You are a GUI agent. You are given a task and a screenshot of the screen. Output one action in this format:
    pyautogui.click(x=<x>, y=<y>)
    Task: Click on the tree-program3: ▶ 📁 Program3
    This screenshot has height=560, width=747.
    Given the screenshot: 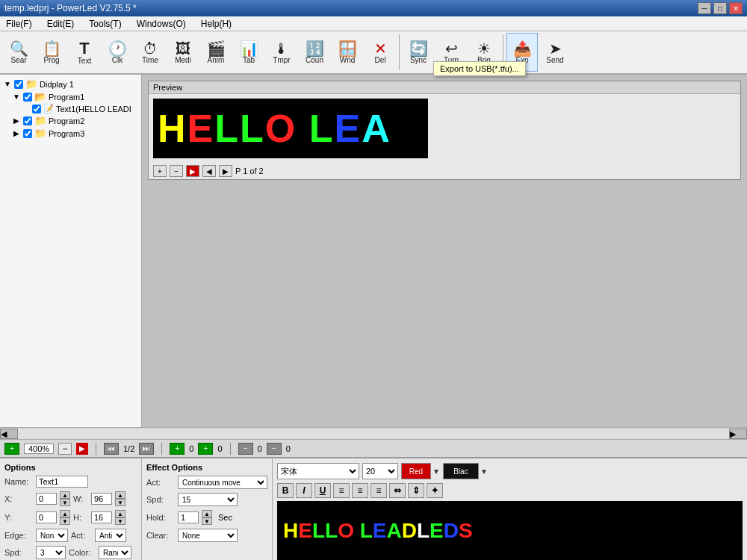 What is the action you would take?
    pyautogui.click(x=75, y=133)
    